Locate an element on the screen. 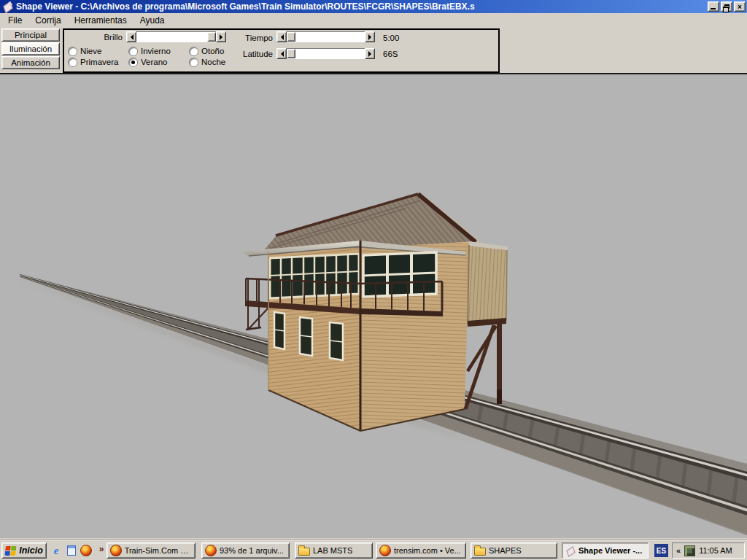  task-shapes-folder: SHAPES is located at coordinates (514, 551).